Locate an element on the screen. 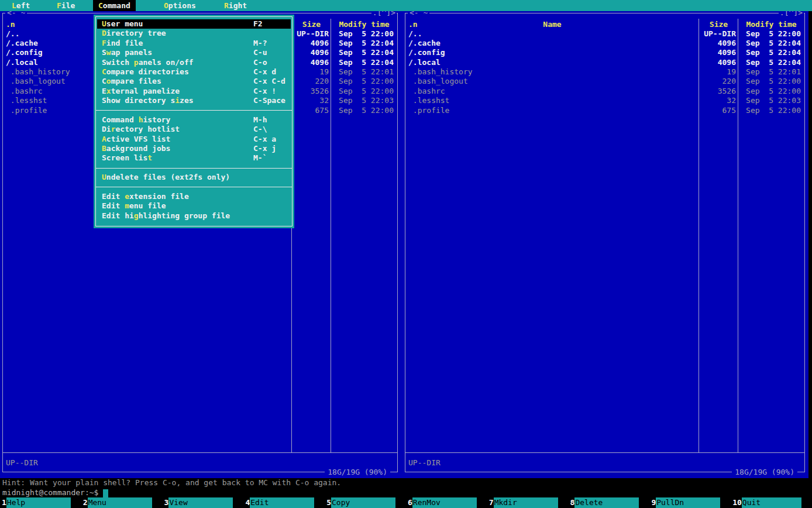  file-name: .bashrc is located at coordinates (552, 91).